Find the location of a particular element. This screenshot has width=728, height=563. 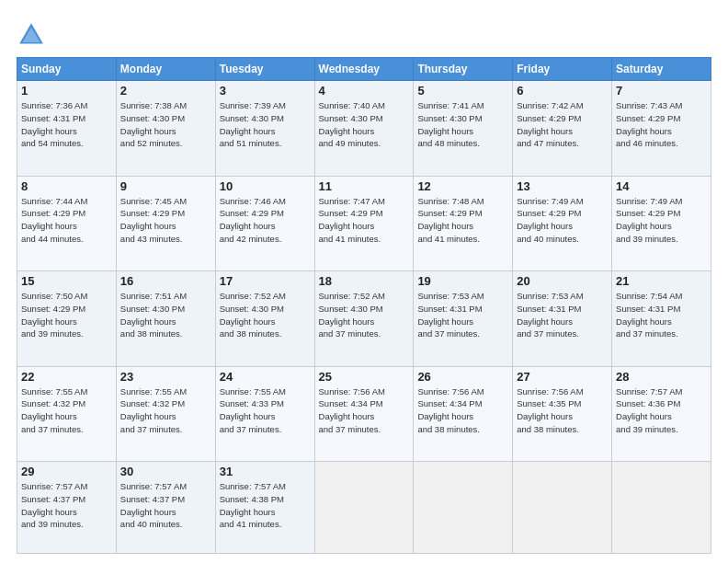

day-number: 15 is located at coordinates (66, 282).